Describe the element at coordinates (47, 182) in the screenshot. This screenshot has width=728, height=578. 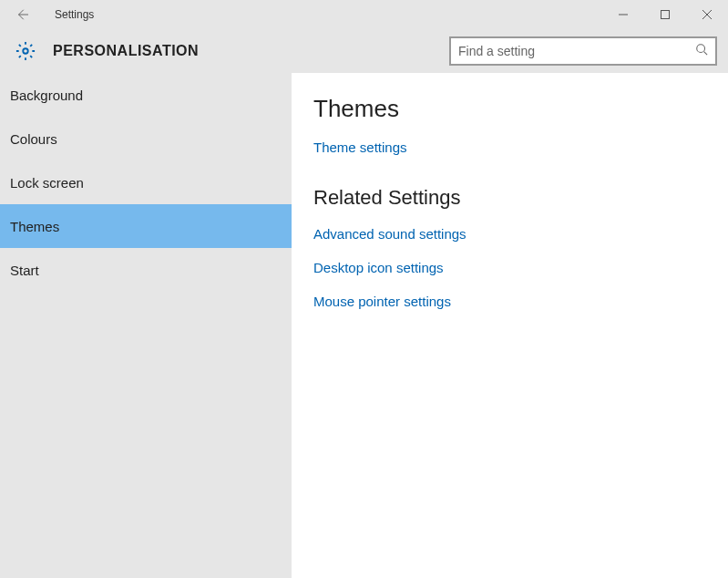
I see `sidebar-item-label: Lock screen` at that location.